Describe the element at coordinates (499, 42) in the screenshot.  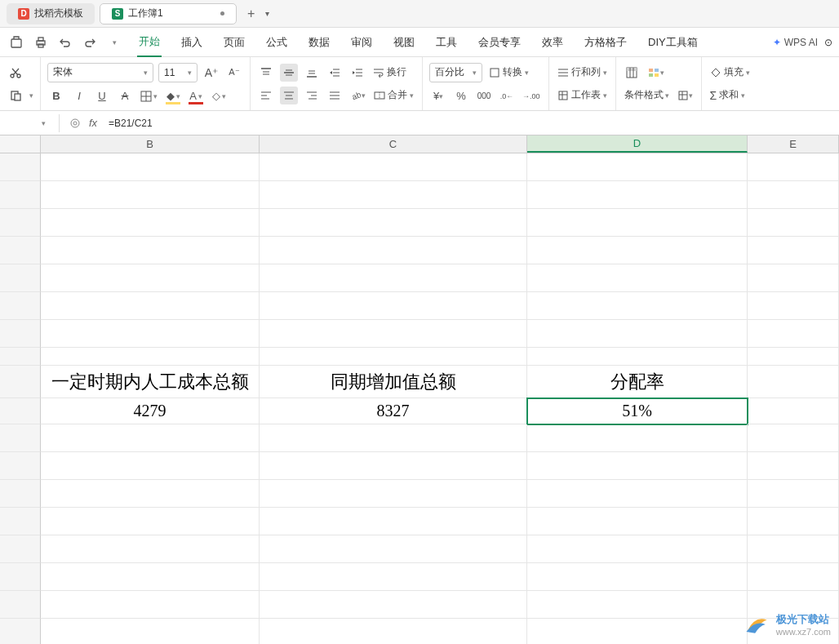
I see `menu-tab-member: 会员专享` at that location.